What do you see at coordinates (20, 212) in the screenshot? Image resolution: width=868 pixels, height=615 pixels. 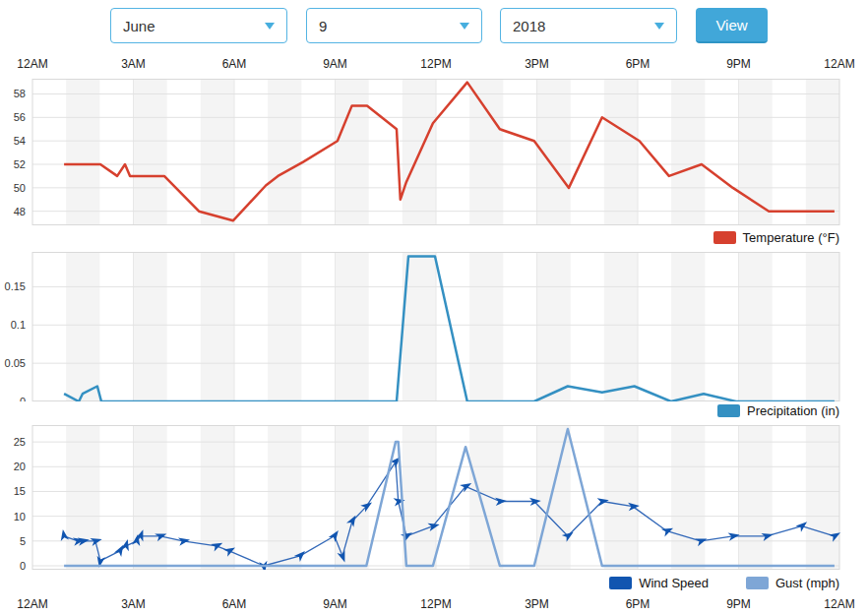 I see `y-axis-tick-label: 48` at bounding box center [20, 212].